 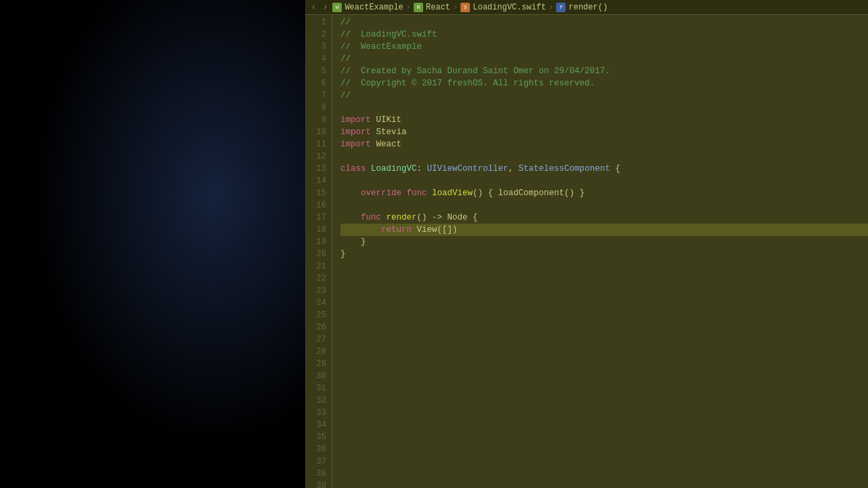 I want to click on line-number: 24, so click(x=319, y=303).